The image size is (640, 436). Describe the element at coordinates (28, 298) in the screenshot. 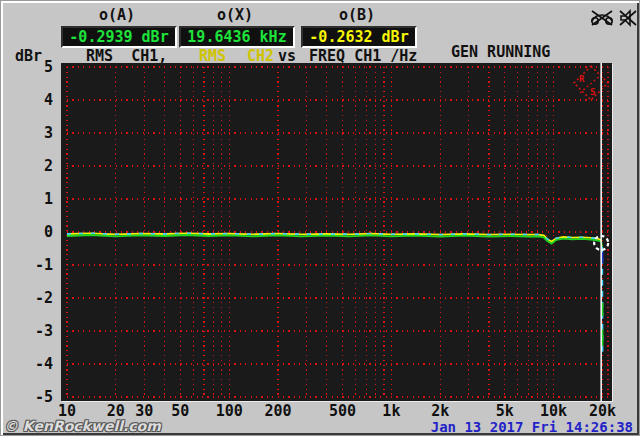

I see `y-tick-label: -2` at that location.